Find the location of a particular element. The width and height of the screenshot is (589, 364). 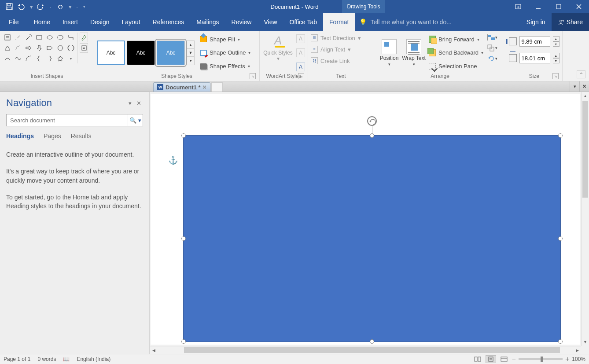

nav-tab-headings: Headings is located at coordinates (20, 136).